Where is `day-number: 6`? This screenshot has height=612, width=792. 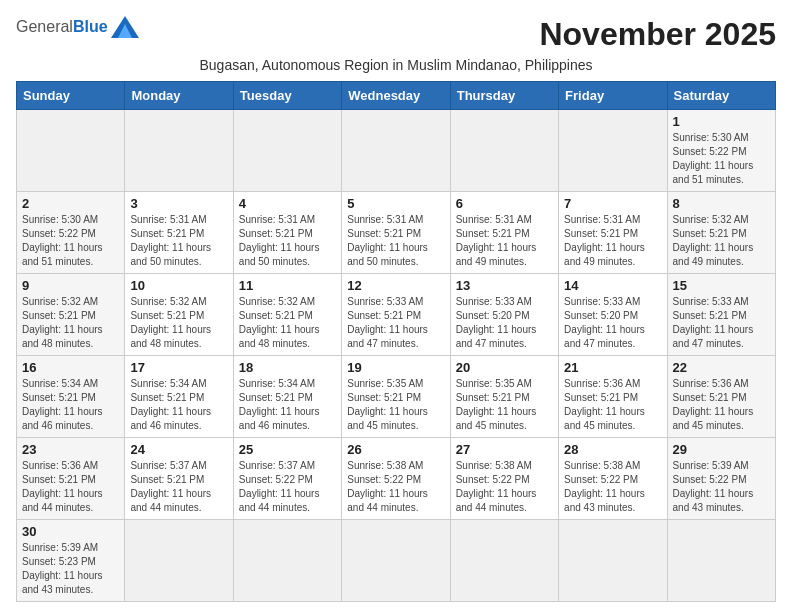
day-number: 6 is located at coordinates (504, 204).